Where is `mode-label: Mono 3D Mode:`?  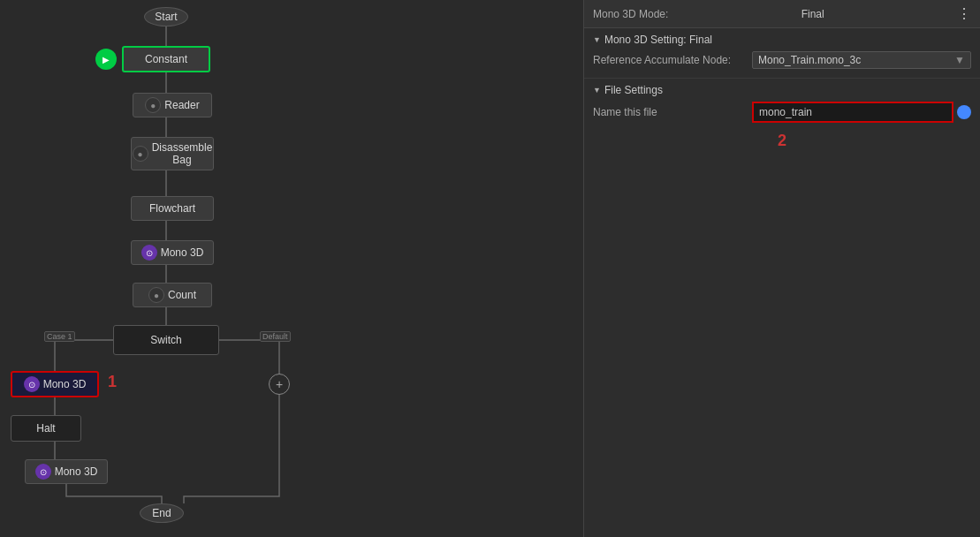 mode-label: Mono 3D Mode: is located at coordinates (631, 14).